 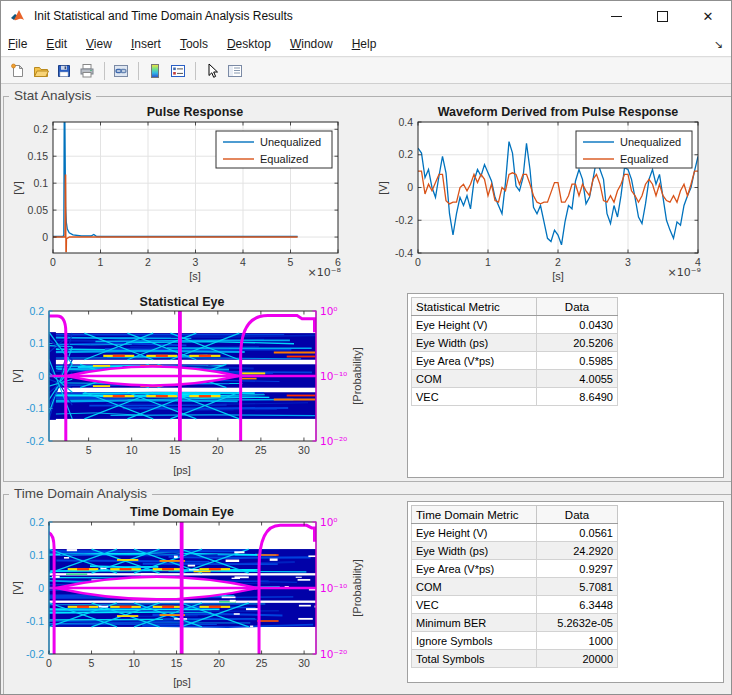 What do you see at coordinates (578, 533) in the screenshot?
I see `metric-value-cell: 0.0561` at bounding box center [578, 533].